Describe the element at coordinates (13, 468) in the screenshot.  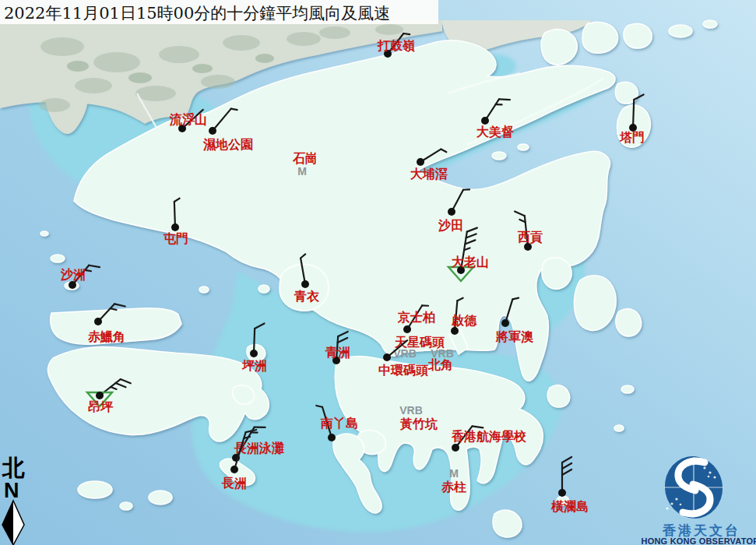
I see `compass-north-hanzi: 北` at that location.